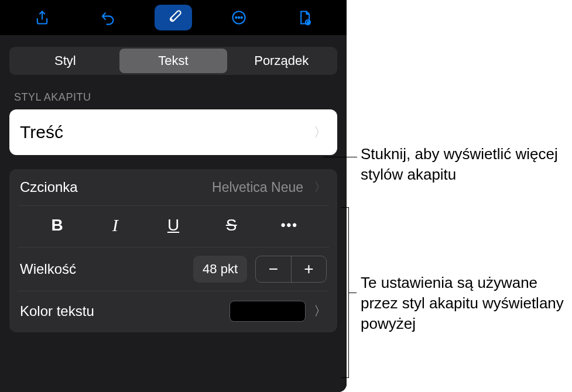 This screenshot has height=392, width=572. I want to click on underline-button: U, so click(173, 225).